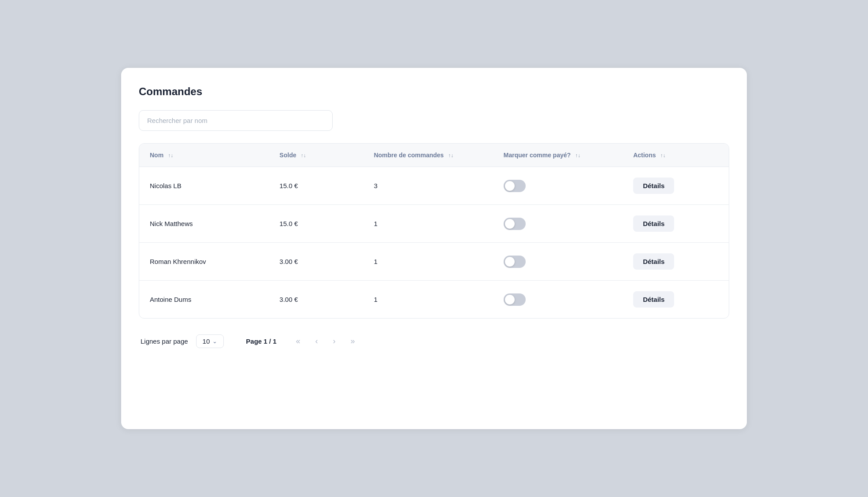 Image resolution: width=868 pixels, height=497 pixels. What do you see at coordinates (451, 156) in the screenshot?
I see `sort-icon-commandes: ↑↓` at bounding box center [451, 156].